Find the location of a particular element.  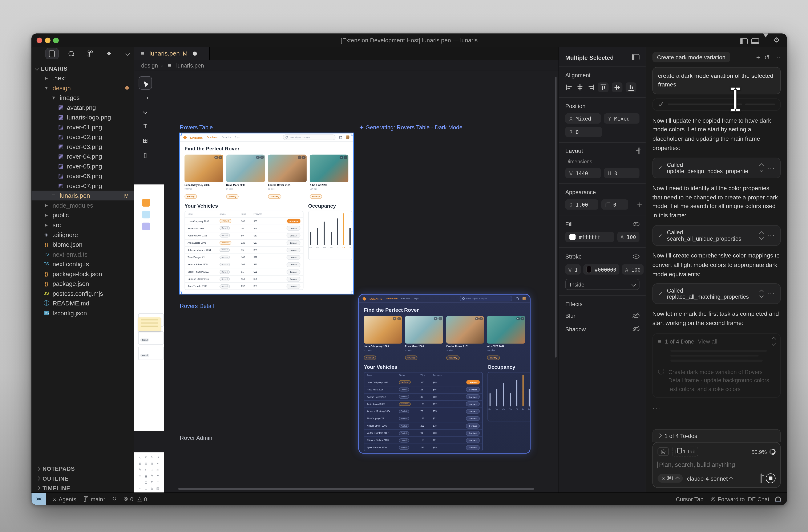

views-chevron-icon is located at coordinates (128, 54).